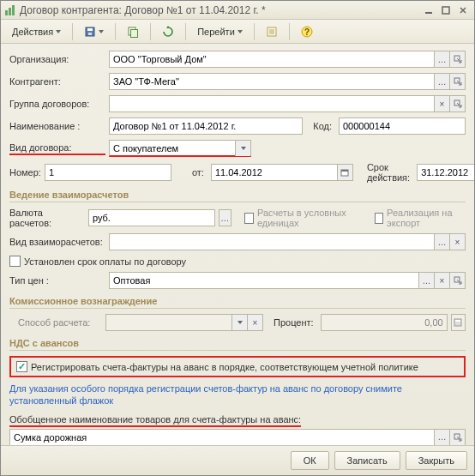 This screenshot has height=476, width=475. I want to click on validity-field, so click(446, 172).